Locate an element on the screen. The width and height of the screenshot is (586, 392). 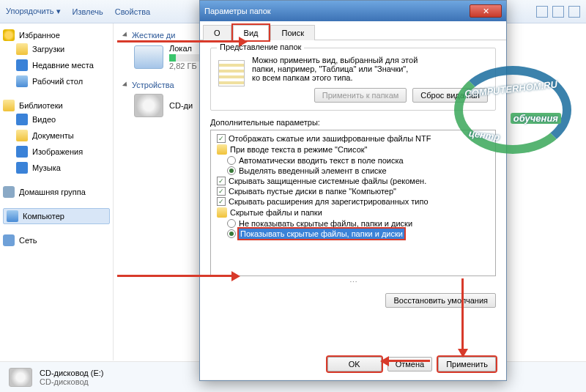
footer-title: CD-дисковод (E:) is located at coordinates (72, 373).